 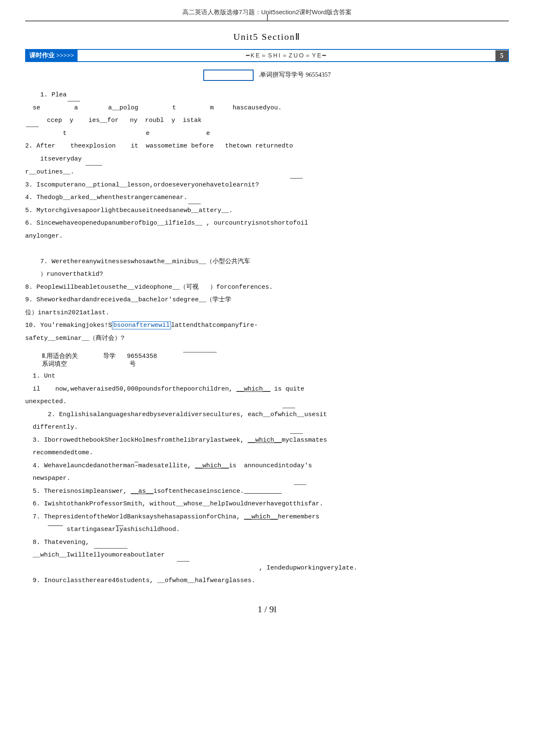 What do you see at coordinates (267, 614) in the screenshot?
I see `page-footer: 1 / 9l` at bounding box center [267, 614].